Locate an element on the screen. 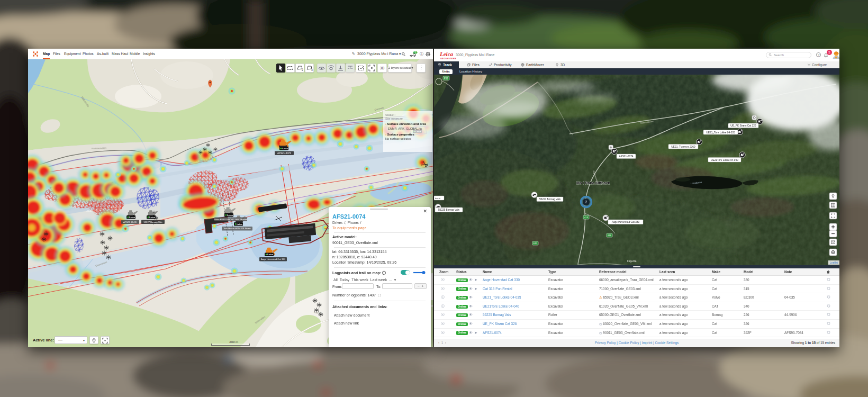  svg-text: Hammerveien is located at coordinates (100, 148).